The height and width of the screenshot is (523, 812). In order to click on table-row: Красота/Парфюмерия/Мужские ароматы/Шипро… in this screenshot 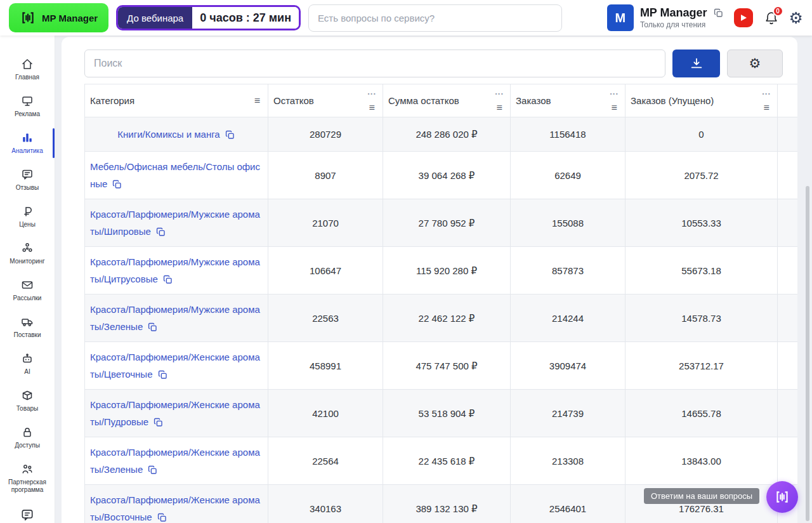, I will do `click(442, 223)`.